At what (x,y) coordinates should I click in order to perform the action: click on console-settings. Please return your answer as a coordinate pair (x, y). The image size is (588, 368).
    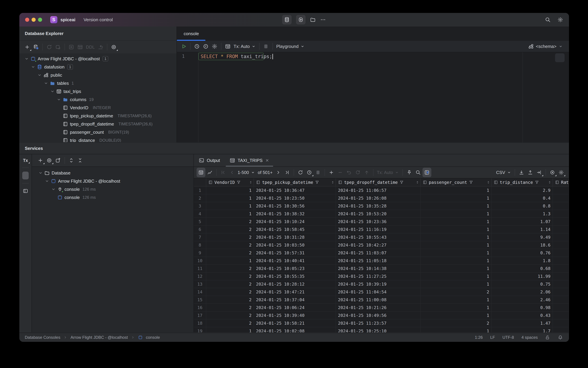
    Looking at the image, I should click on (214, 46).